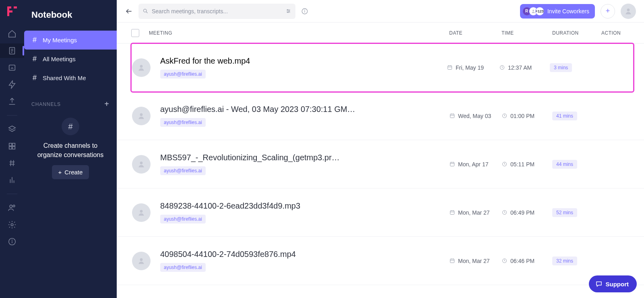 The height and width of the screenshot is (298, 644). I want to click on search-box, so click(217, 11).